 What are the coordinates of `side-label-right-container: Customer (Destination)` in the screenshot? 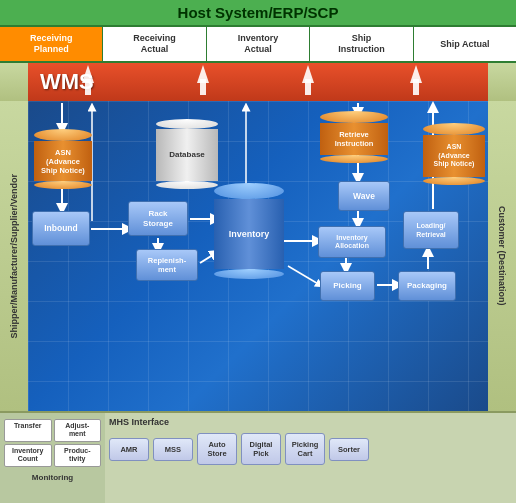 It's located at (502, 256).